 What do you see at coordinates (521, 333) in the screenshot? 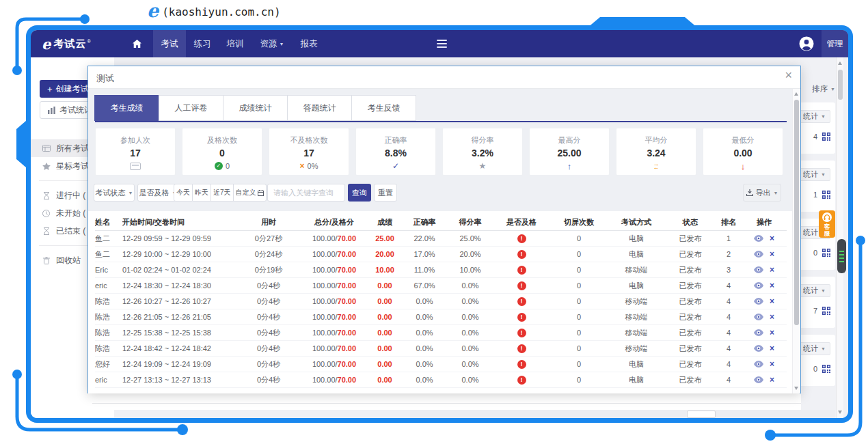
I see `table-cell: !` at bounding box center [521, 333].